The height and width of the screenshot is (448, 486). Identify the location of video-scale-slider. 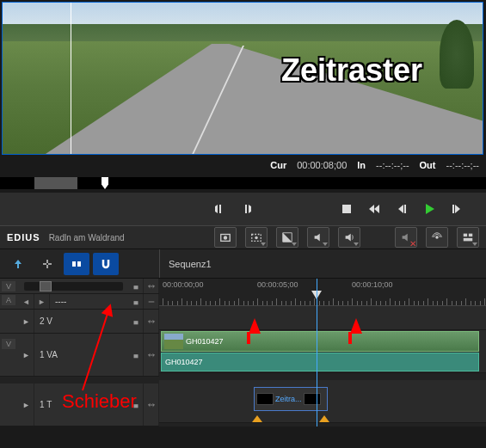
(74, 286).